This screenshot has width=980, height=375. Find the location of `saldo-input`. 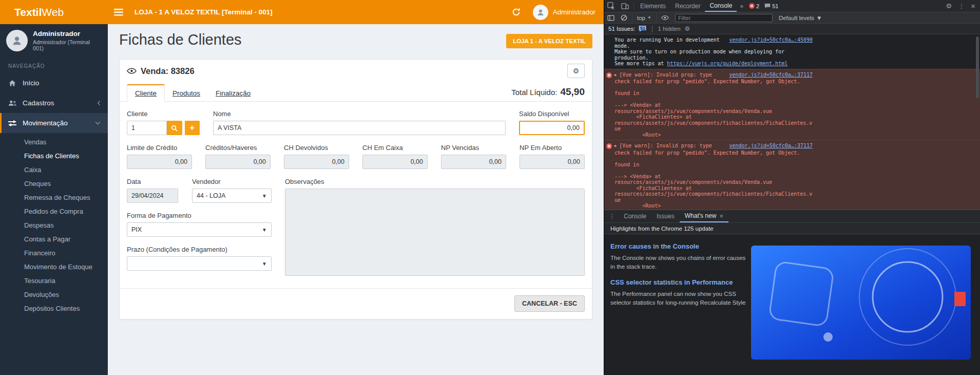

saldo-input is located at coordinates (552, 128).